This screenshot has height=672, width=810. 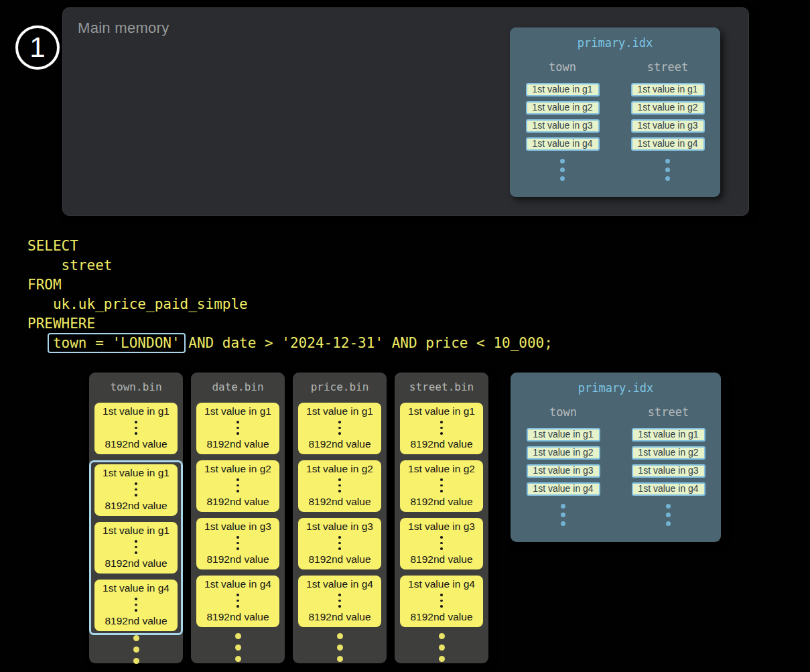 I want to click on sql-text: uk.uk_price_paid_simple, so click(x=138, y=304).